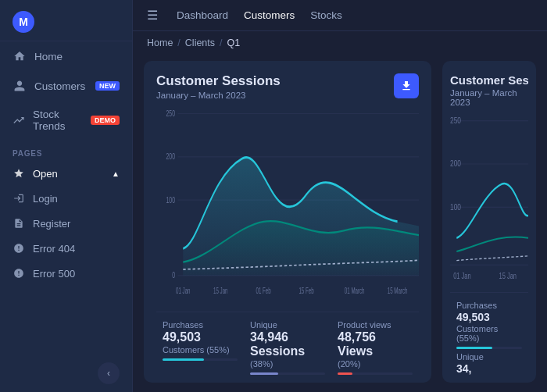 The height and width of the screenshot is (392, 547). What do you see at coordinates (202, 16) in the screenshot?
I see `topnav-dashboard: Dashboard` at bounding box center [202, 16].